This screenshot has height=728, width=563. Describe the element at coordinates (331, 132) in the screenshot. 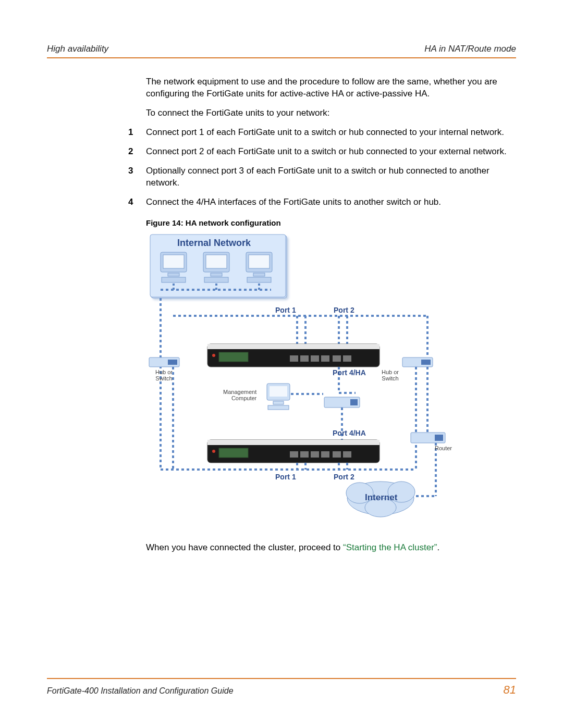

I see `step-item: 1 Connect port 1 of each FortiGate unit …` at that location.